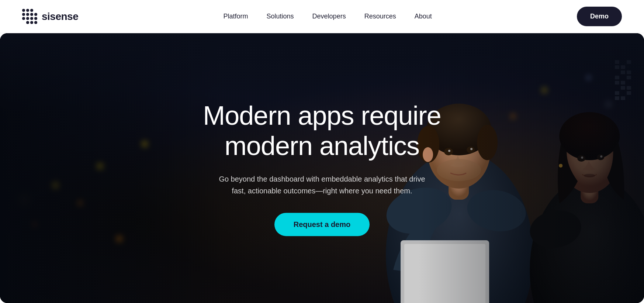 The image size is (644, 303). What do you see at coordinates (236, 16) in the screenshot?
I see `nav-item-platform: Platform` at bounding box center [236, 16].